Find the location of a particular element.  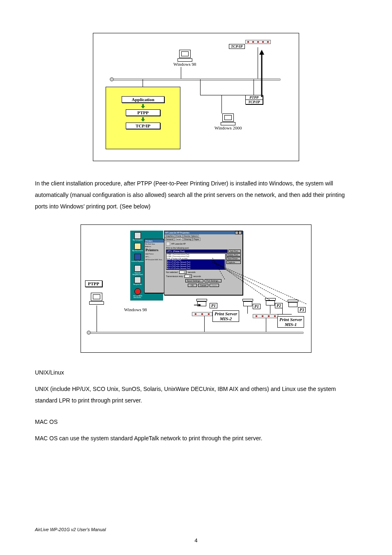

port-select: LPT1: (Printer Port) is located at coordinates (197, 251).